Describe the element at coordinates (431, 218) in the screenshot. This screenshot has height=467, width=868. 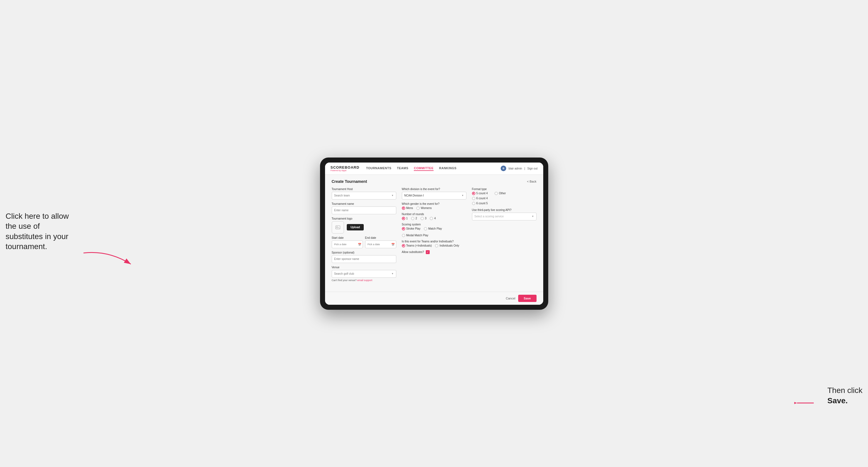
I see `radio-round4-circle` at that location.